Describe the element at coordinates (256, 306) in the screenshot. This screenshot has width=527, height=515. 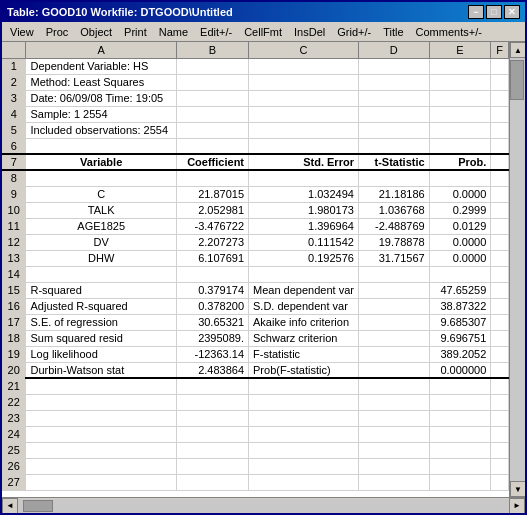
I see `table-row: 16 Adjusted R-squared 0.378200 S.D. depe…` at that location.